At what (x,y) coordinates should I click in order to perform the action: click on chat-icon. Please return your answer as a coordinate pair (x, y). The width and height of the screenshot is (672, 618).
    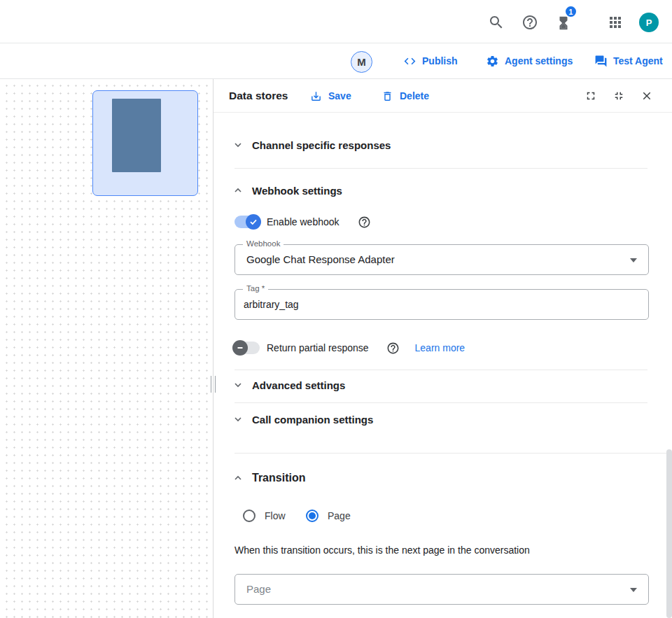
    Looking at the image, I should click on (601, 62).